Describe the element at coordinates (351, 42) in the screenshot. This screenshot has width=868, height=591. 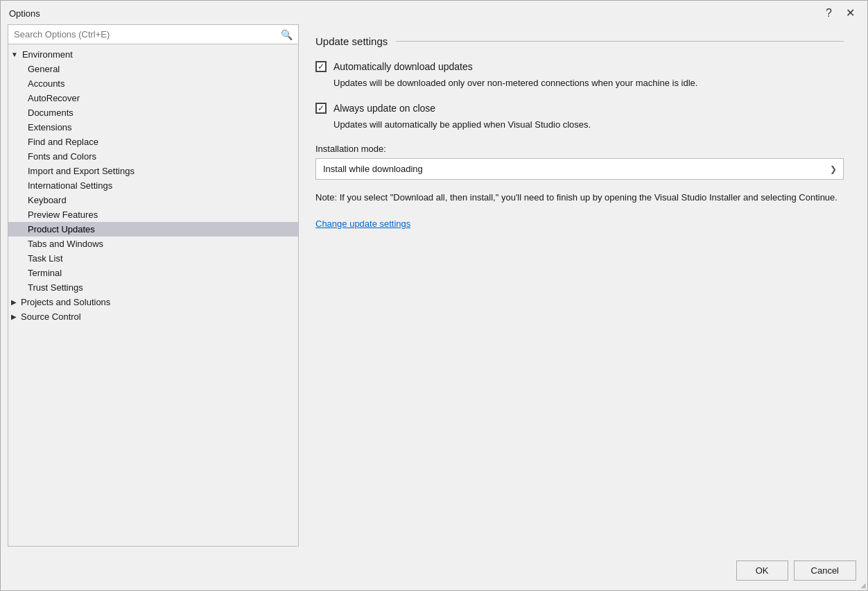
I see `section-title: Update settings` at that location.